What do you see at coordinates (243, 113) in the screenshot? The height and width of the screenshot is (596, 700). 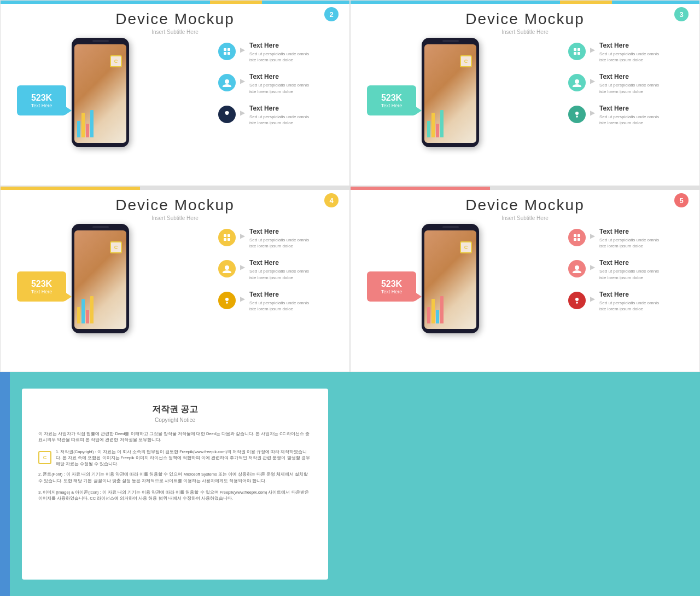 I see `feature-3-arrow: ▶` at bounding box center [243, 113].